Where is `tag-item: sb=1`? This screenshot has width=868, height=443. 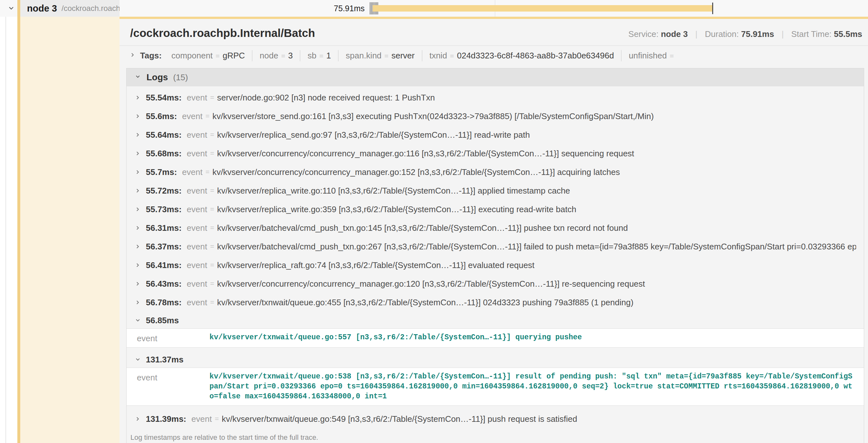
tag-item: sb=1 is located at coordinates (319, 56).